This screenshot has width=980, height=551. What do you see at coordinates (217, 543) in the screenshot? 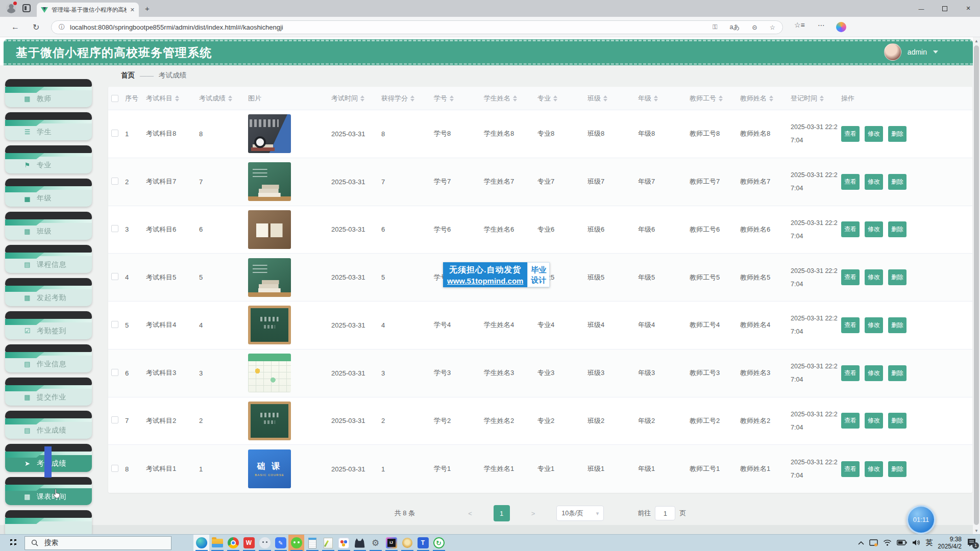
I see `file-explorer-icon` at bounding box center [217, 543].